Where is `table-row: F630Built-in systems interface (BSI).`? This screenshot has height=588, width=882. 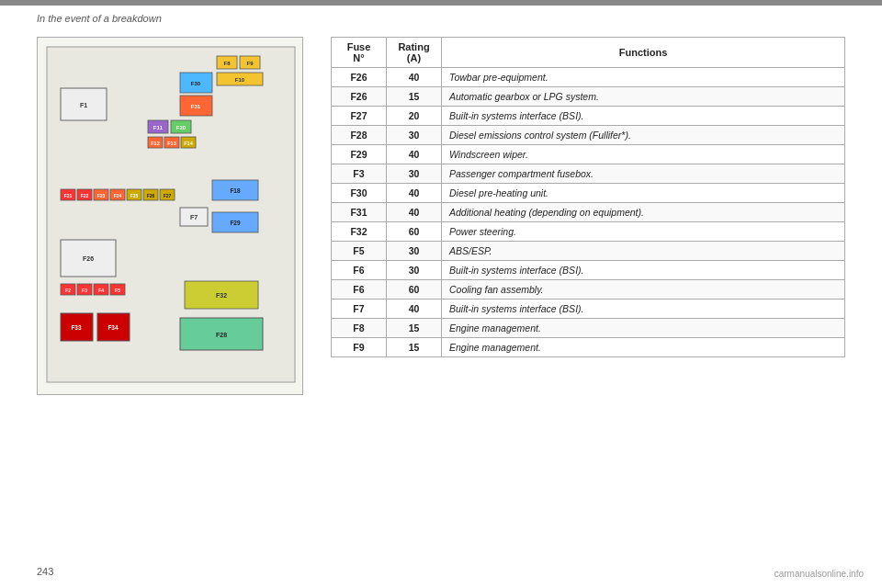 table-row: F630Built-in systems interface (BSI). is located at coordinates (588, 270).